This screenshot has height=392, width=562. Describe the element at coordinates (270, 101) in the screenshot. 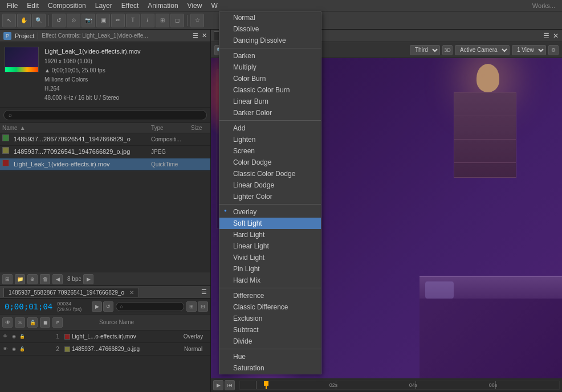

I see `menu-item-linear-burn: Linear Burn` at that location.